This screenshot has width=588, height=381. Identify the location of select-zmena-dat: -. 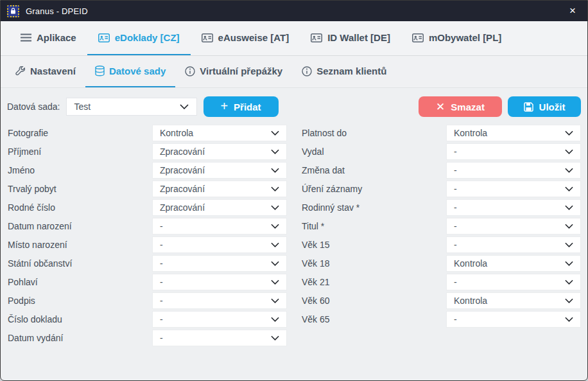
(514, 170).